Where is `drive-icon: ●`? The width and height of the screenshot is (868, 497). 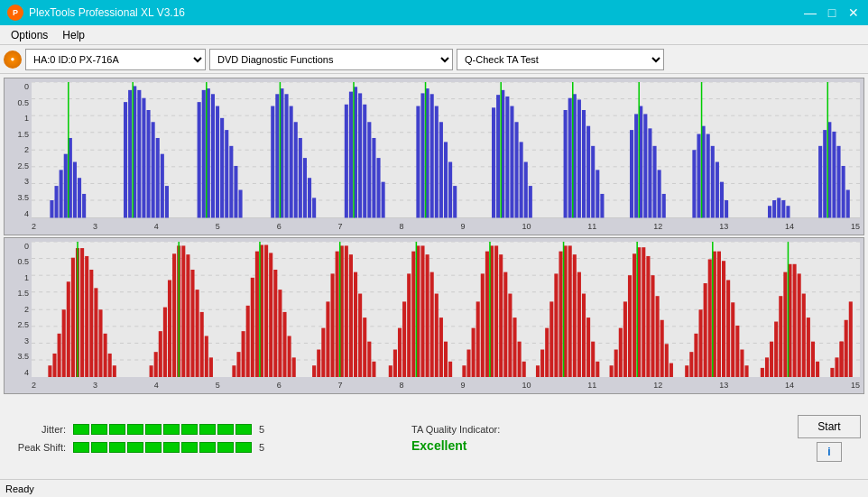
drive-icon: ● is located at coordinates (13, 60).